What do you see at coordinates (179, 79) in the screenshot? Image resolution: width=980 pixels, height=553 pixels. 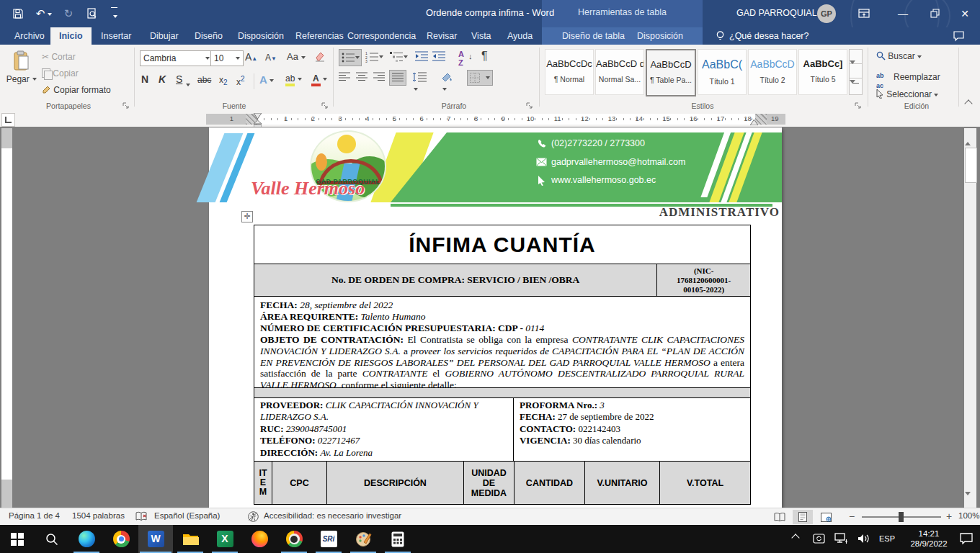 I see `underline-button: S` at bounding box center [179, 79].